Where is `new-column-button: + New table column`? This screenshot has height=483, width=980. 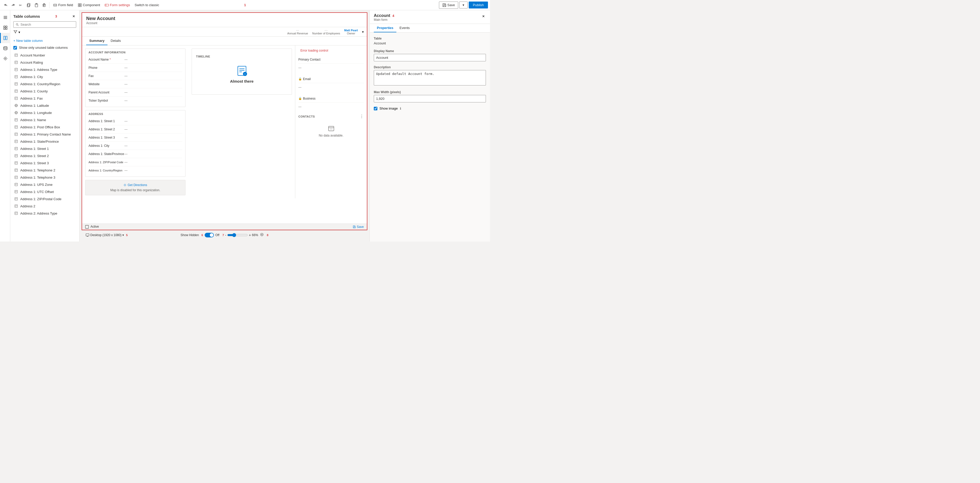
new-column-button: + New table column is located at coordinates (45, 40).